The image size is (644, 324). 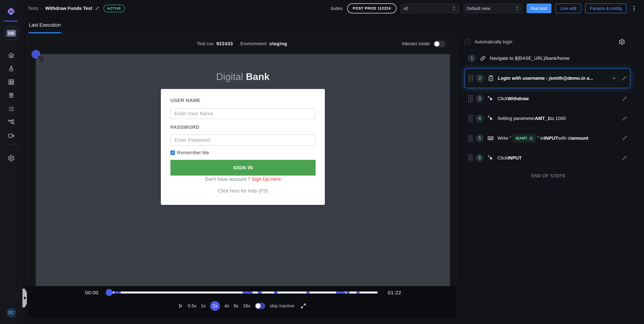 I want to click on remember-me: ✓ Remember Me, so click(x=190, y=153).